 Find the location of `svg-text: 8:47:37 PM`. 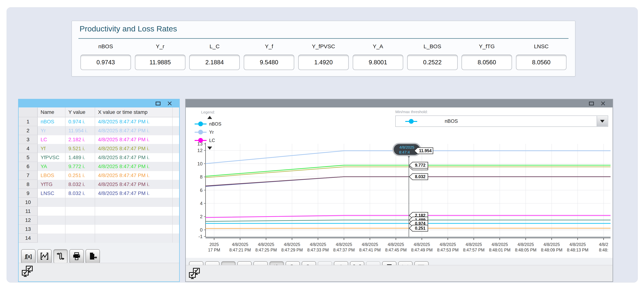

svg-text: 8:47:37 PM is located at coordinates (344, 250).